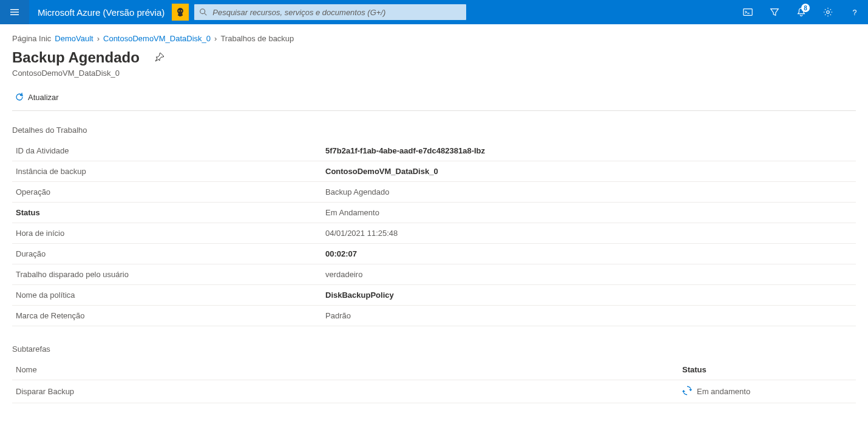 The width and height of the screenshot is (868, 433). What do you see at coordinates (434, 39) in the screenshot?
I see `breadcrumb: Página InicDemoVault › ContosoDemoVM_Dat…` at bounding box center [434, 39].